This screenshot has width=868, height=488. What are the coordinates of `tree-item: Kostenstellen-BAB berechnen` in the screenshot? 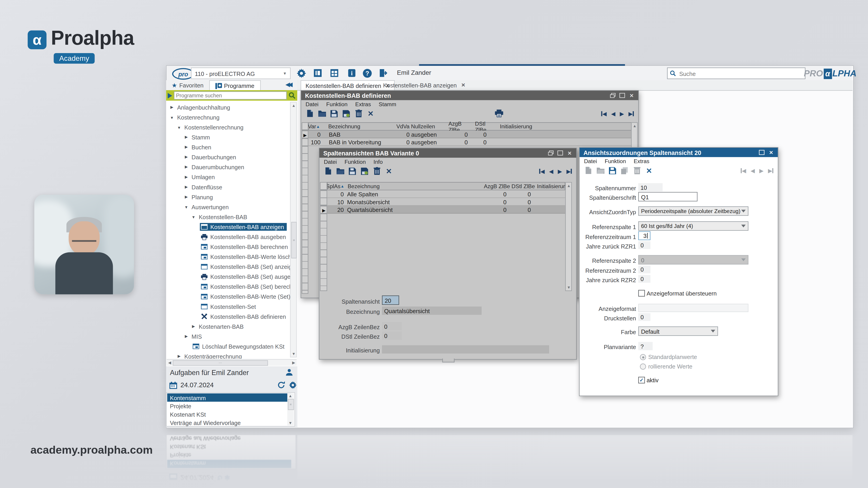 It's located at (228, 247).